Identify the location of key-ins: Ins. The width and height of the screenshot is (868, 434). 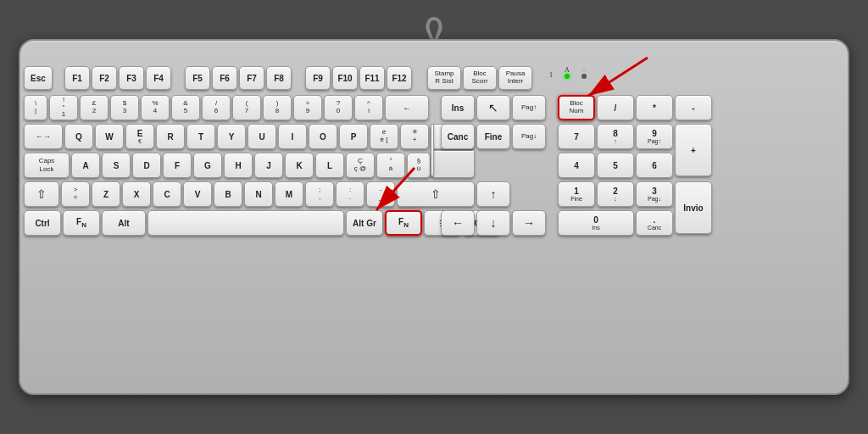
(458, 108).